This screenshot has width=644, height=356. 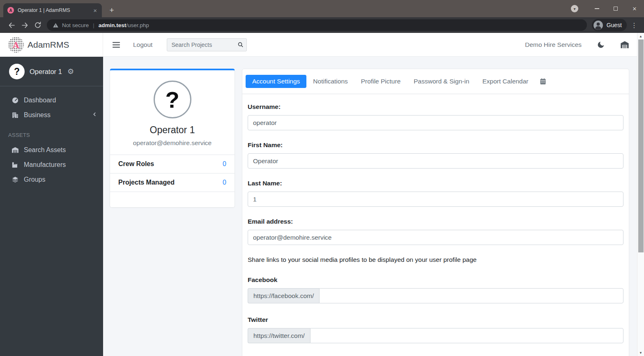 What do you see at coordinates (95, 11) in the screenshot?
I see `tab-close-icon: ×` at bounding box center [95, 11].